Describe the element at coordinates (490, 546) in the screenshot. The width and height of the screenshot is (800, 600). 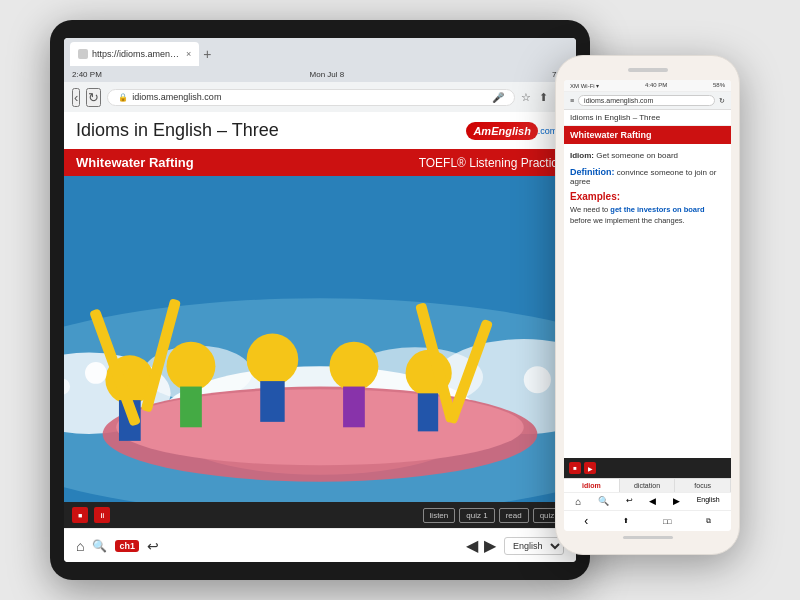
I see `next-button: ▶` at that location.